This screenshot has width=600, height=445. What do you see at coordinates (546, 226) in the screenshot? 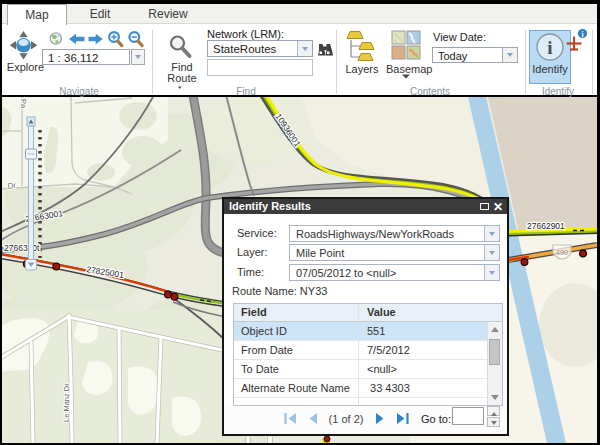
I see `svg-text: 27662901` at bounding box center [546, 226].